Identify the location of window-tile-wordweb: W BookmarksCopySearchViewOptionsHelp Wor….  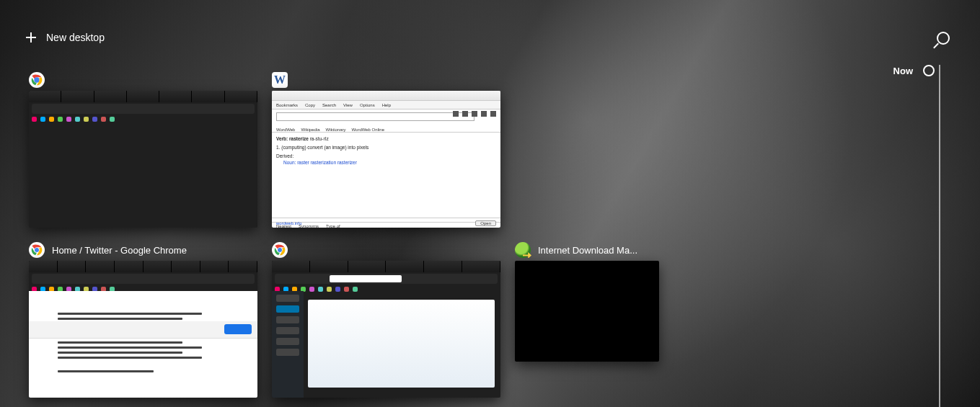
(387, 150).